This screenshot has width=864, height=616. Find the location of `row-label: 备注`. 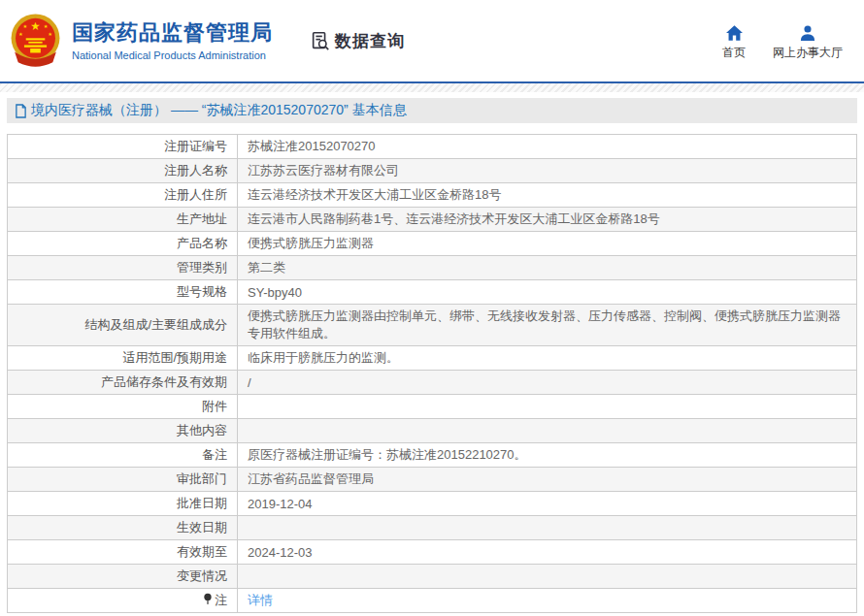

row-label: 备注 is located at coordinates (122, 456).